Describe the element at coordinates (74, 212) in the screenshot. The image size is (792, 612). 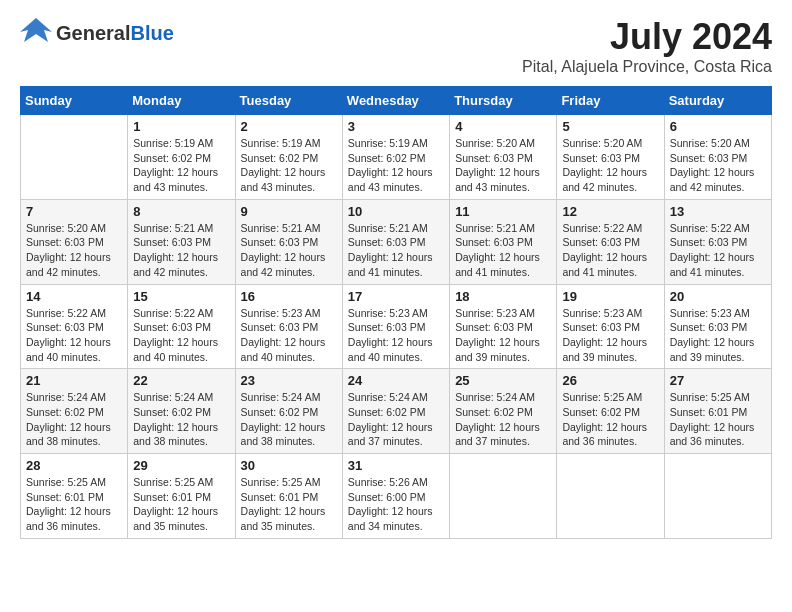
I see `day-number: 7` at that location.